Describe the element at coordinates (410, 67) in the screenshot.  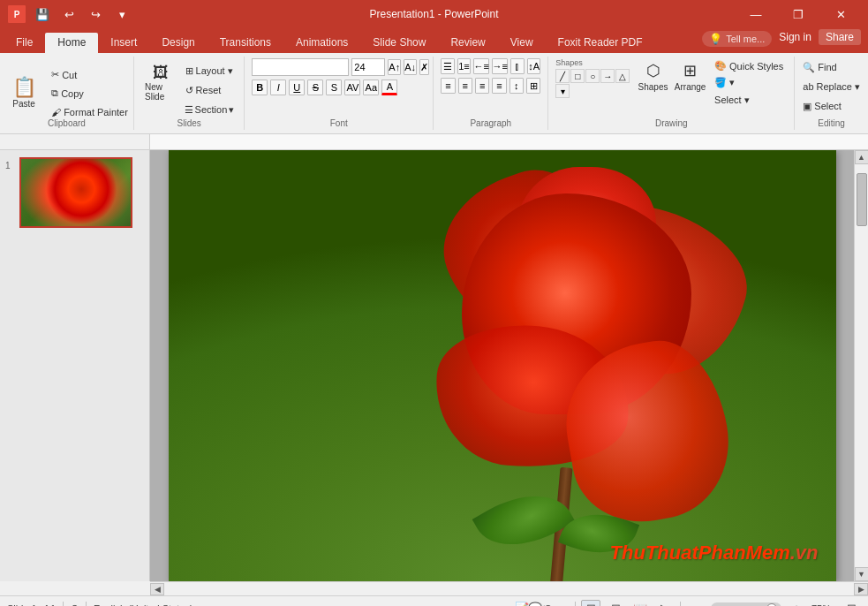
I see `font-size-decrease-button: A↓` at that location.